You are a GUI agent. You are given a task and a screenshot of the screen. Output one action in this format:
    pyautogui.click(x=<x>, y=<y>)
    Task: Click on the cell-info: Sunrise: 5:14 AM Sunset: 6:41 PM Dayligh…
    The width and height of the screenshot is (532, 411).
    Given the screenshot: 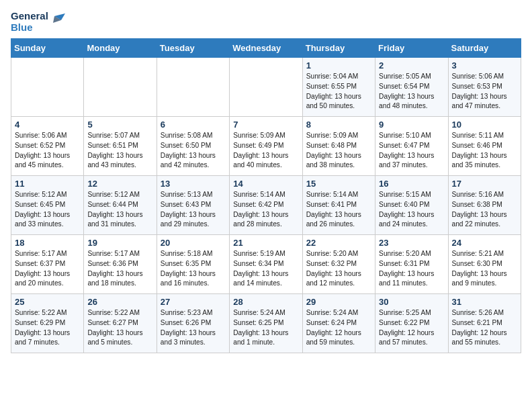 What is the action you would take?
    pyautogui.click(x=339, y=210)
    